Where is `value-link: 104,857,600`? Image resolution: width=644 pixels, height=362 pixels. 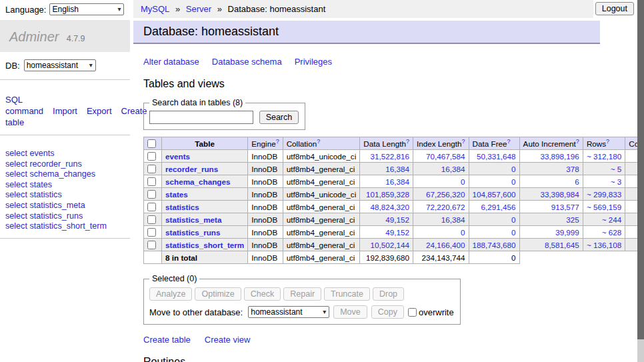 value-link: 104,857,600 is located at coordinates (495, 195).